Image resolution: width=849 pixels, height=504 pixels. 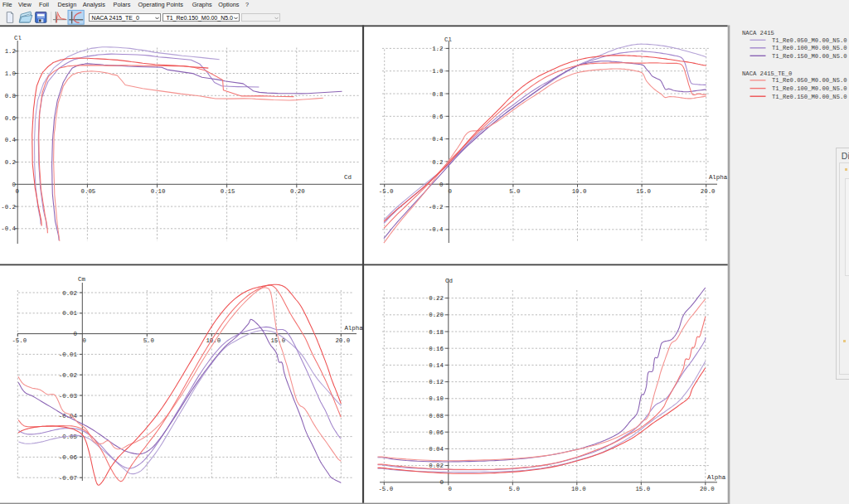 What do you see at coordinates (68, 355) in the screenshot?
I see `svg-text: -0.01` at bounding box center [68, 355].